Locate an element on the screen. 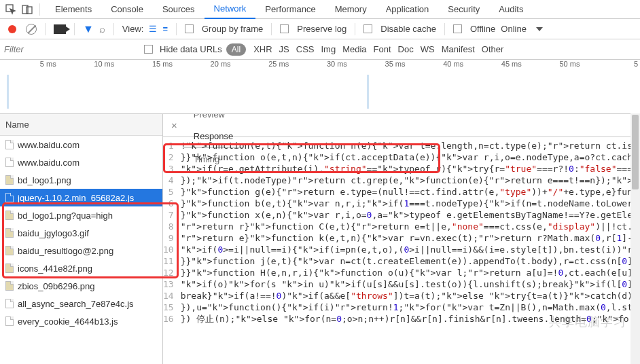 This screenshot has width=640, height=364. scrollbar is located at coordinates (635, 239).